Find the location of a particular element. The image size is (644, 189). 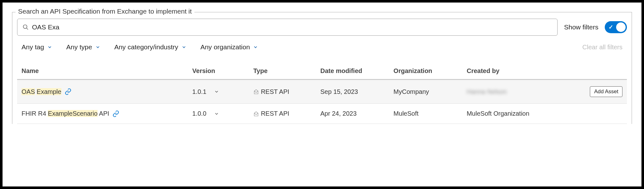

asset-name: OAS Example is located at coordinates (41, 92).